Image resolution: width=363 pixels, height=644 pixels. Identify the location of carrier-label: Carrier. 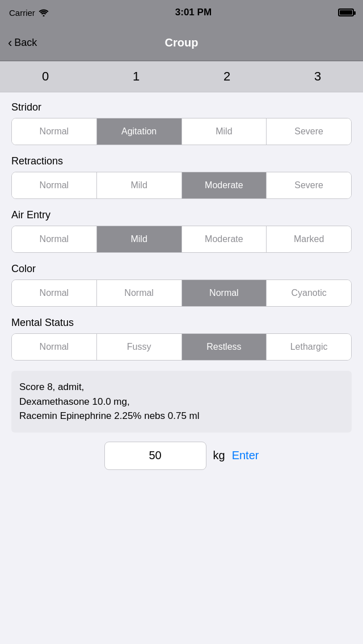
(22, 12).